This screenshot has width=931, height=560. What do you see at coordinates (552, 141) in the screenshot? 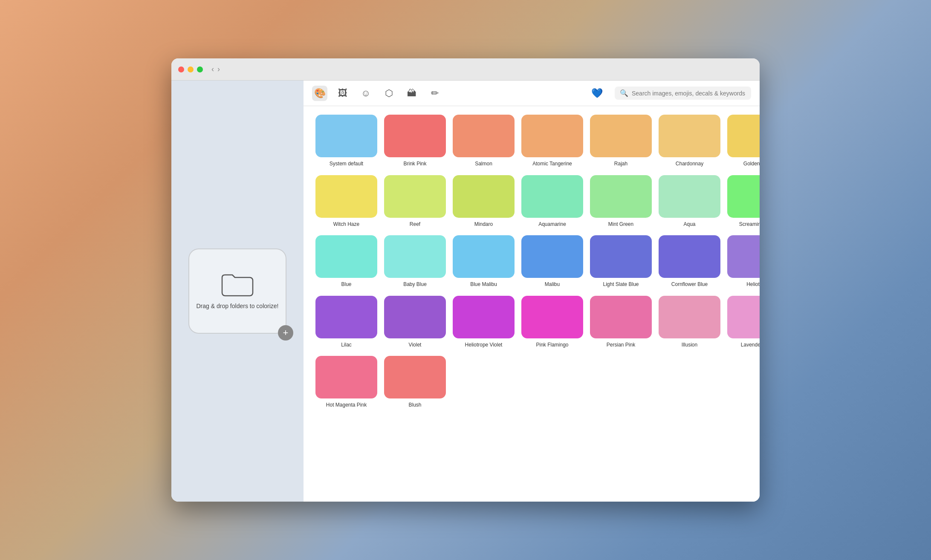
I see `color-item: Atomic Tangerine` at bounding box center [552, 141].